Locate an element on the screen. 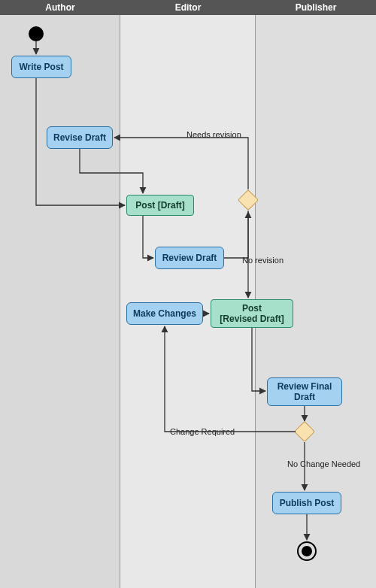 The width and height of the screenshot is (376, 588). edge-label-no-revision: No revision is located at coordinates (263, 260).